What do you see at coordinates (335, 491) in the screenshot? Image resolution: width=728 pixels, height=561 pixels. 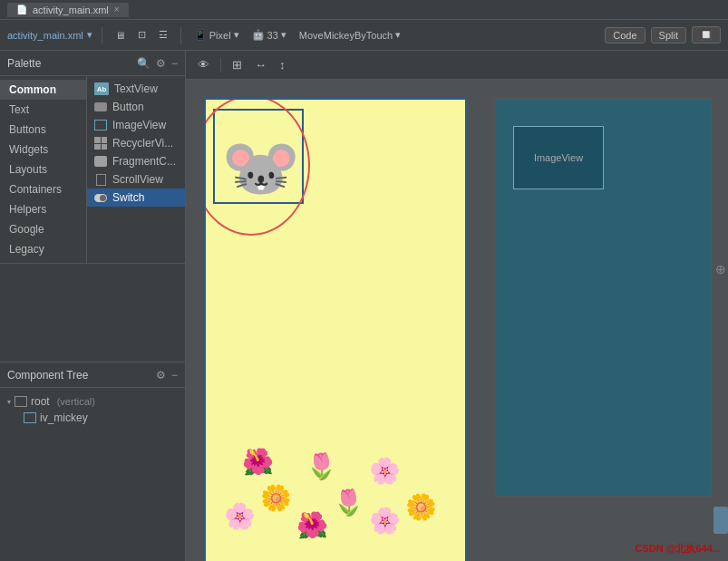 I see `flowers-decoration: 🌸 🌼 🌺 🌷 🌸 🌼 🌺 🌷 🌸` at bounding box center [335, 491].